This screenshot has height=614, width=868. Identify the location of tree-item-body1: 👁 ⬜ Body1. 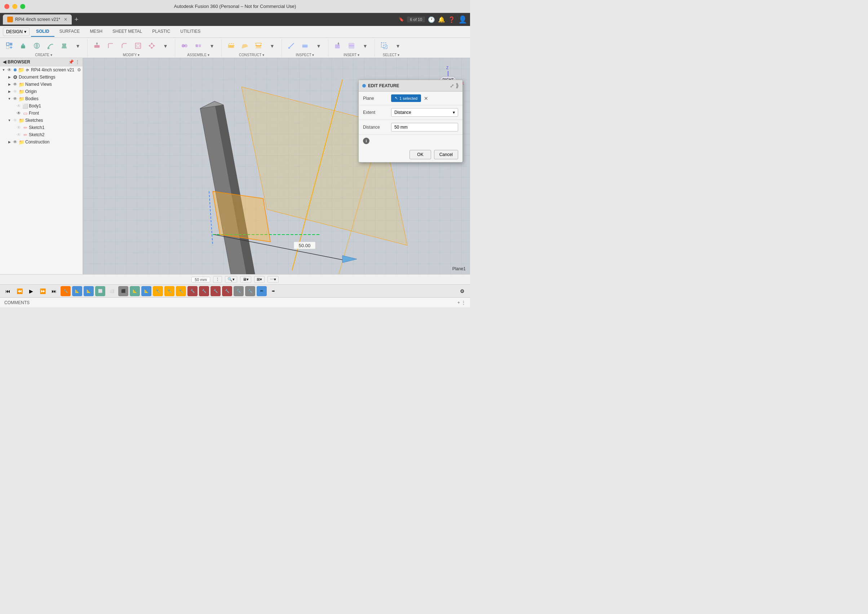
(41, 106).